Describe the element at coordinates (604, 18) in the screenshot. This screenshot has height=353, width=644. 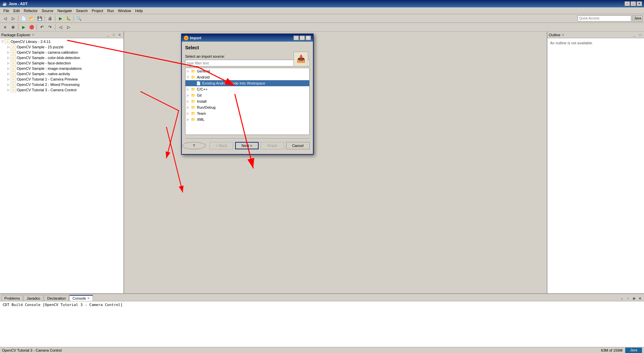
I see `quick-access-input` at that location.